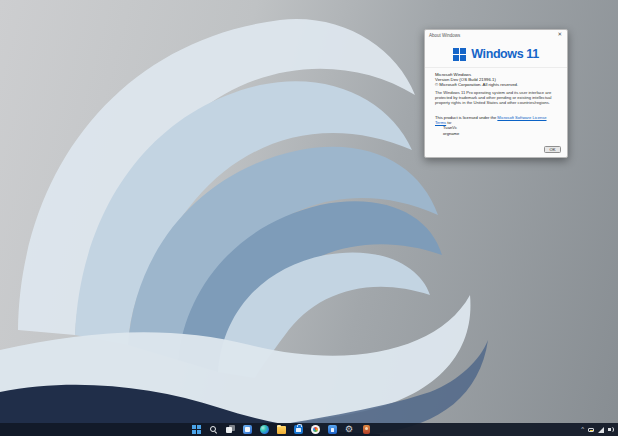  What do you see at coordinates (460, 54) in the screenshot?
I see `windows-flag-icon` at bounding box center [460, 54].